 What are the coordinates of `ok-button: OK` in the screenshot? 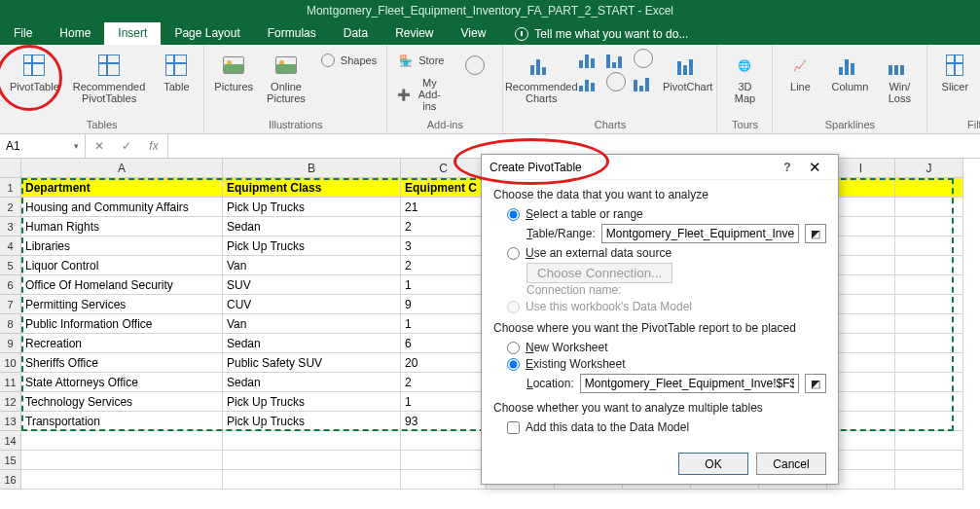 It's located at (713, 463).